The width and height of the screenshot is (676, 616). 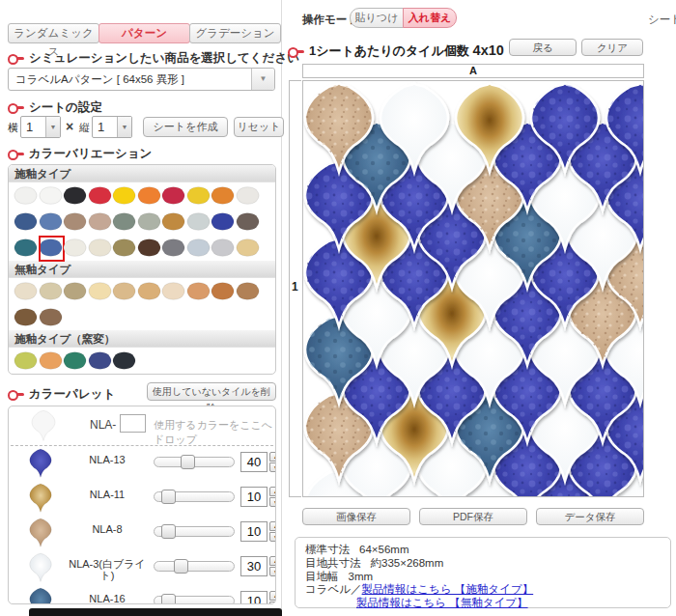 What do you see at coordinates (473, 517) in the screenshot?
I see `save-button-1: PDF保存` at bounding box center [473, 517].